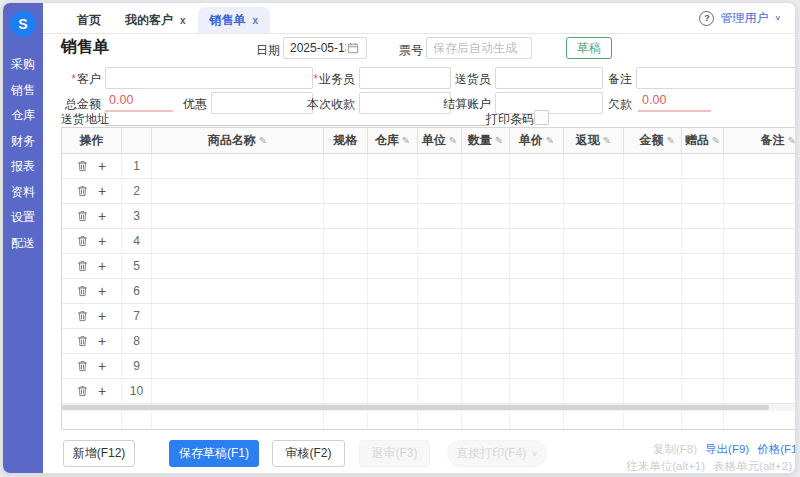 The height and width of the screenshot is (477, 800). I want to click on add-new-button: 新增(F12), so click(99, 454).